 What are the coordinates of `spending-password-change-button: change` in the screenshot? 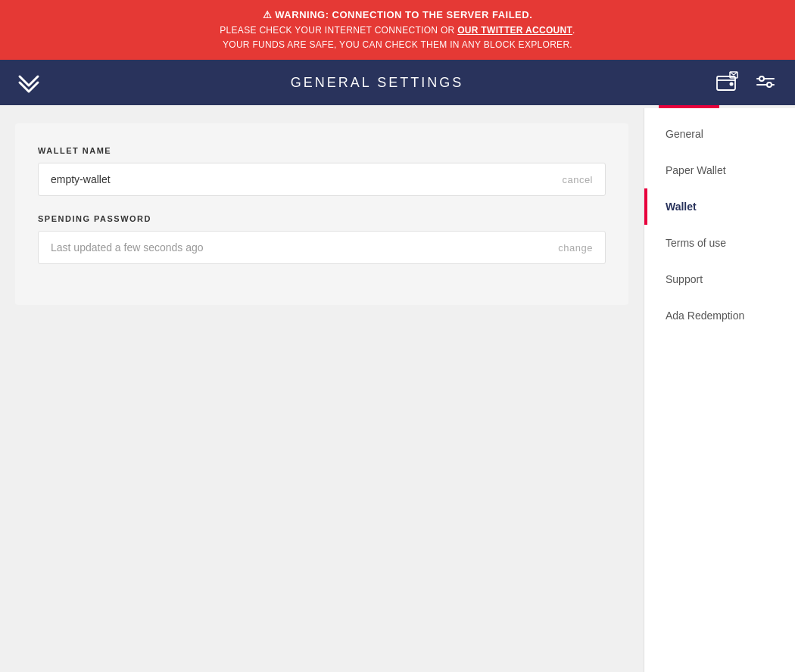 It's located at (575, 248).